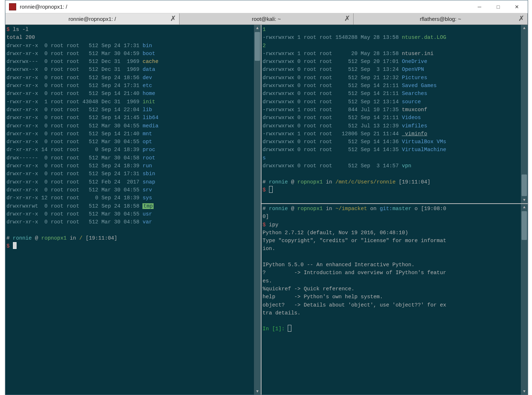 This screenshot has height=395, width=532. Describe the element at coordinates (440, 19) in the screenshot. I see `tab-label: rflathers@blog: ~` at that location.